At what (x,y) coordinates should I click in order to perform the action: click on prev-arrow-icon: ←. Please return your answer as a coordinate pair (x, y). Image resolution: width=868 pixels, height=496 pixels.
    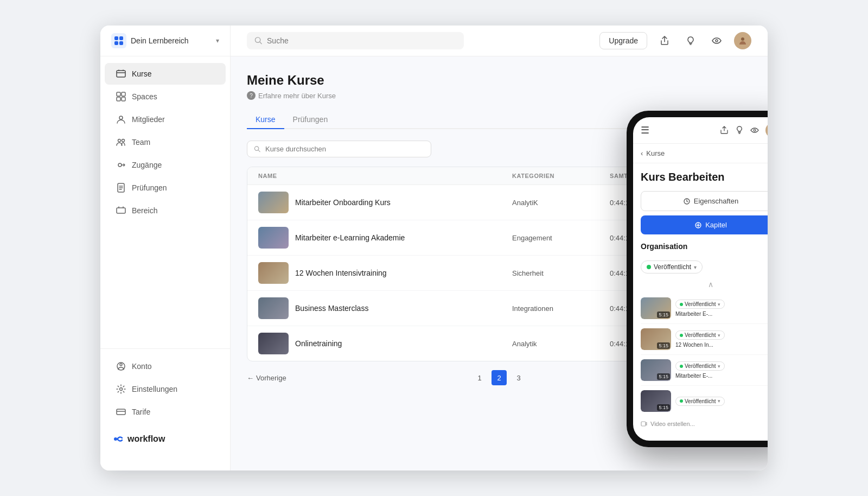
    Looking at the image, I should click on (251, 378).